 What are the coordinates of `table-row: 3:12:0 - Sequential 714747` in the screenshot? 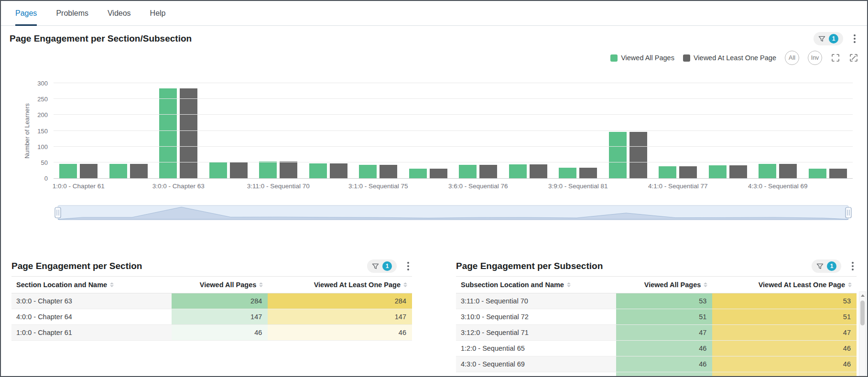 It's located at (656, 333).